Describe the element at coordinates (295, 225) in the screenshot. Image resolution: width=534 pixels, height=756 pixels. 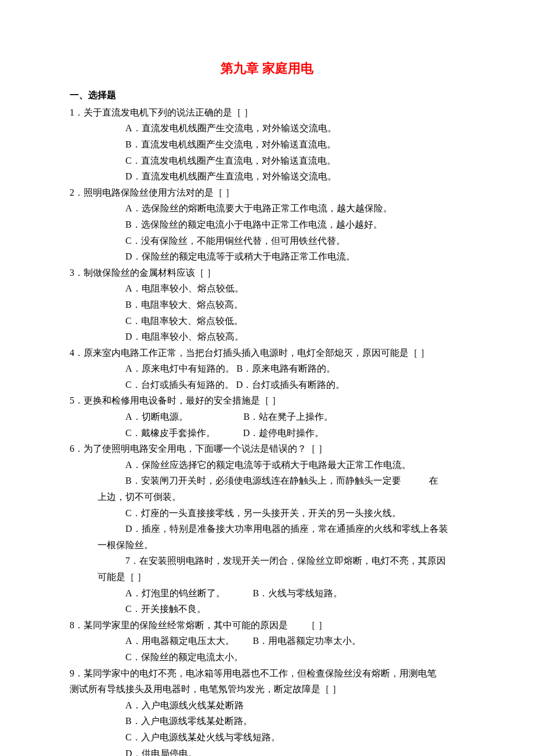
I see `q2-opt-b: B．选保险丝的额定电流小于电路中正常工作电流，越小越好。` at that location.